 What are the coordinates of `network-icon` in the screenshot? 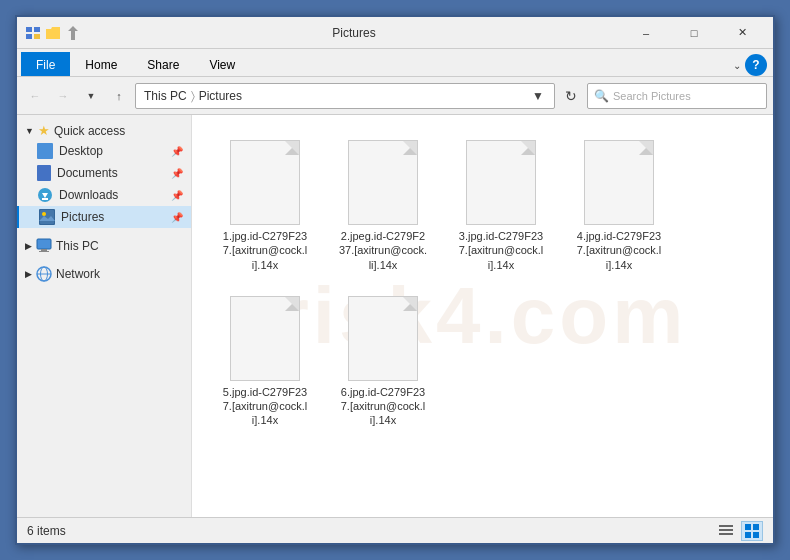 It's located at (44, 274).